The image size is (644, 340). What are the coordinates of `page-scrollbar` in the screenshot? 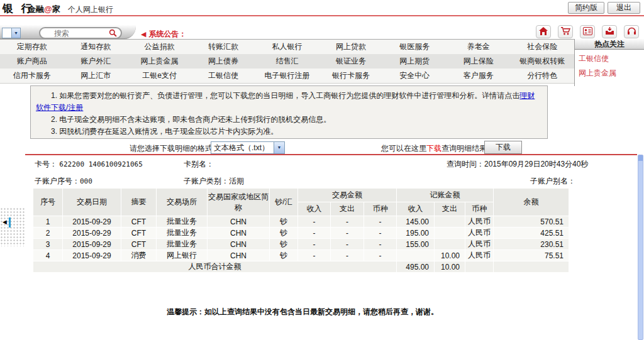 It's located at (640, 248).